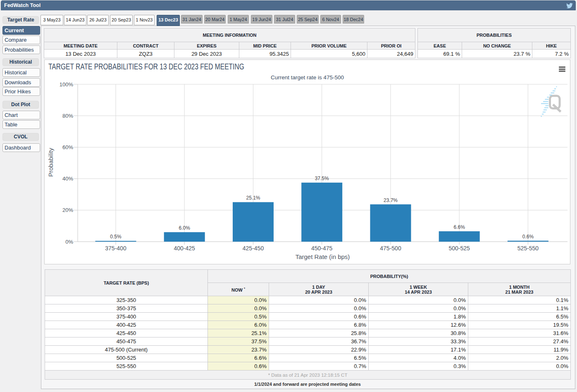 Image resolution: width=577 pixels, height=392 pixels. What do you see at coordinates (185, 228) in the screenshot?
I see `svg-text: 6.0%` at bounding box center [185, 228].